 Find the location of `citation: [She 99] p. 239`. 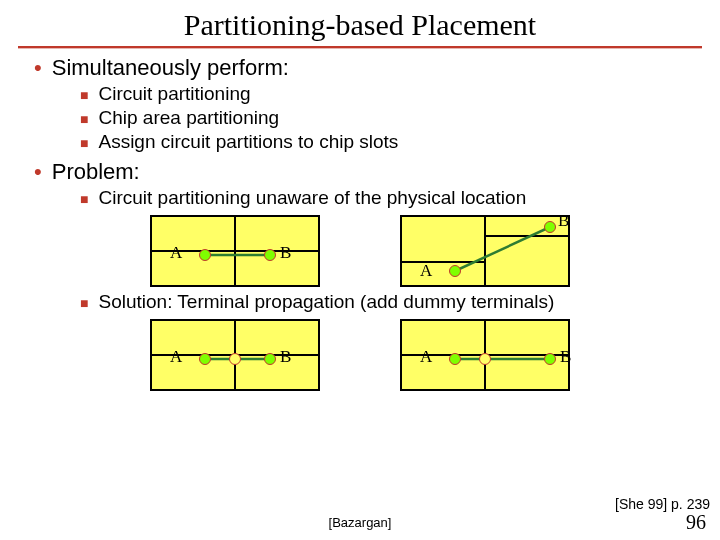

citation: [She 99] p. 239 is located at coordinates (662, 504).